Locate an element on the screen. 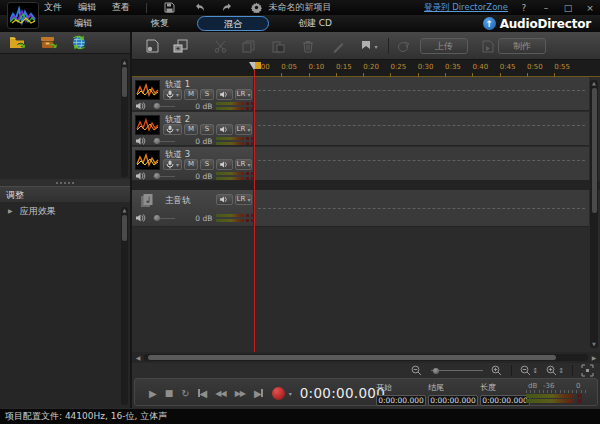  profile-settings-icon is located at coordinates (152, 46).